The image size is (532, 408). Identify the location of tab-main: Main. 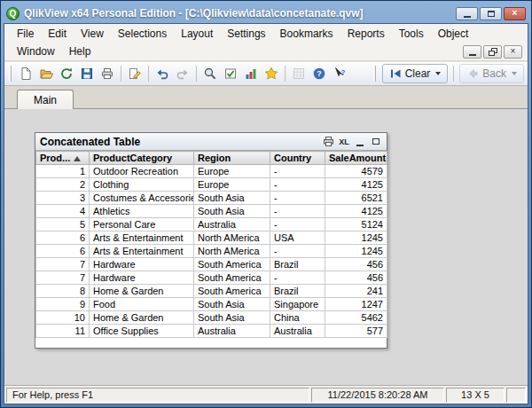
(45, 99).